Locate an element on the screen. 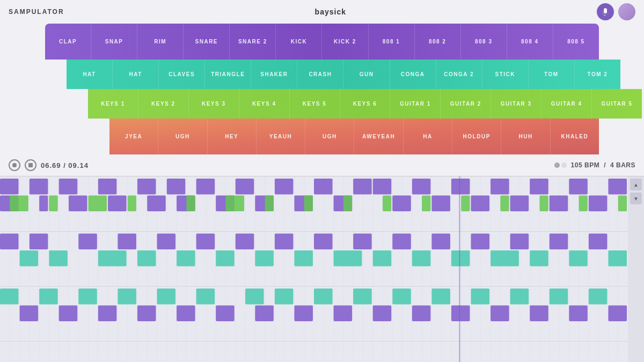 This screenshot has width=644, height=362. transport-right: 105 BPM / 4 BARS is located at coordinates (595, 165).